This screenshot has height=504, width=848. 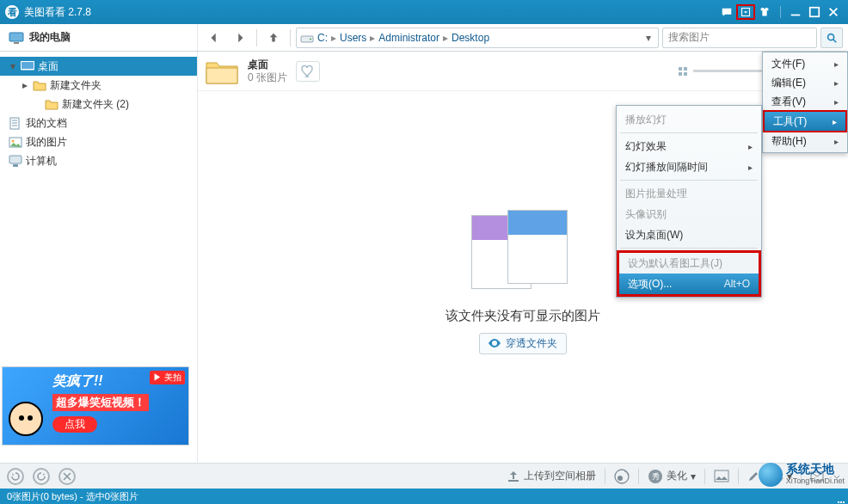 What do you see at coordinates (689, 146) in the screenshot?
I see `submenu-slide-effect: 幻灯效果▸` at bounding box center [689, 146].